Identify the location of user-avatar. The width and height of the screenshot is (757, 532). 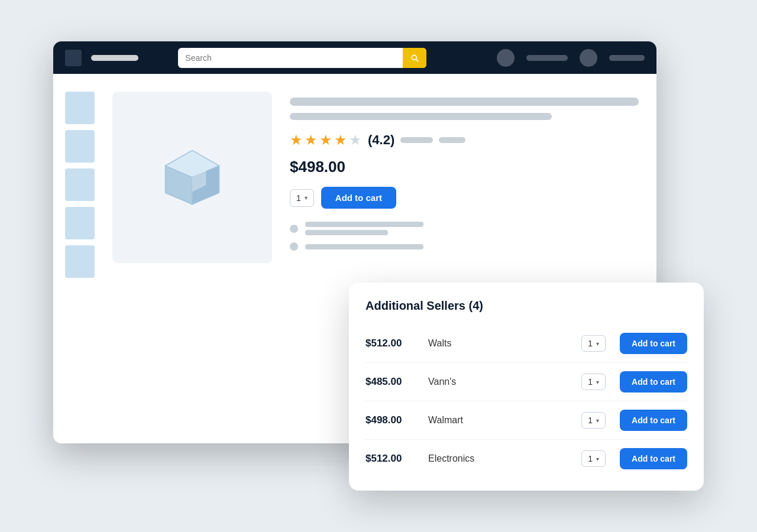
(506, 58).